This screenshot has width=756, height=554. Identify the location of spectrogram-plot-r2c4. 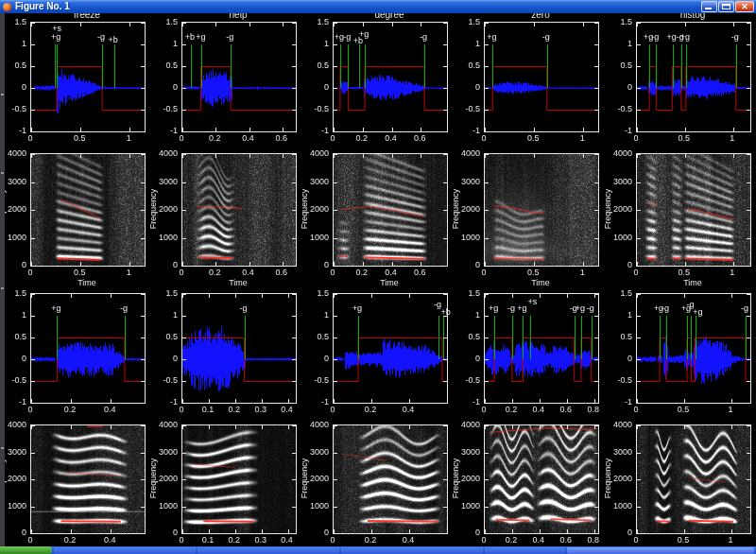
(541, 210).